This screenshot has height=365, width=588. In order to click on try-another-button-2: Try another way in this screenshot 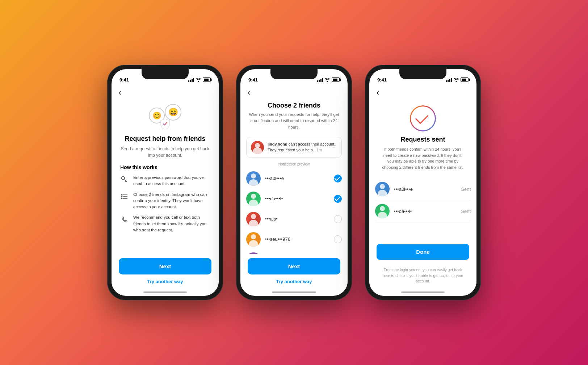, I will do `click(294, 282)`.